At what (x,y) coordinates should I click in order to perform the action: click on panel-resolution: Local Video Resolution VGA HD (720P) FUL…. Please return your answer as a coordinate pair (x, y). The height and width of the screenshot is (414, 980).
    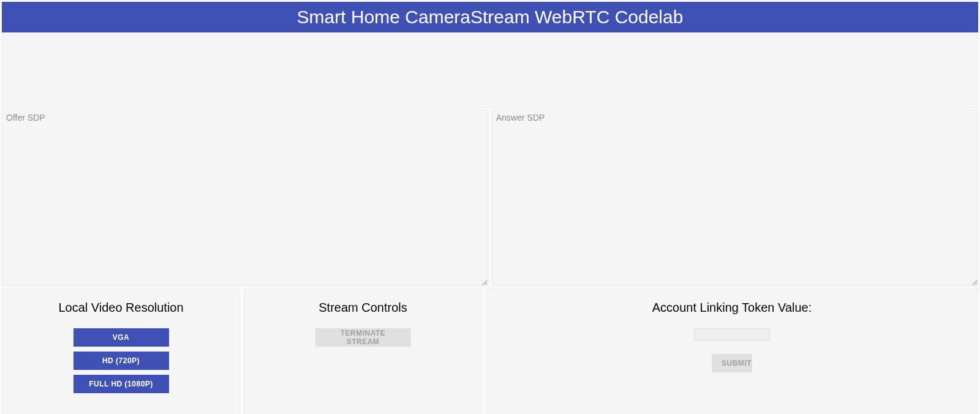
    Looking at the image, I should click on (121, 351).